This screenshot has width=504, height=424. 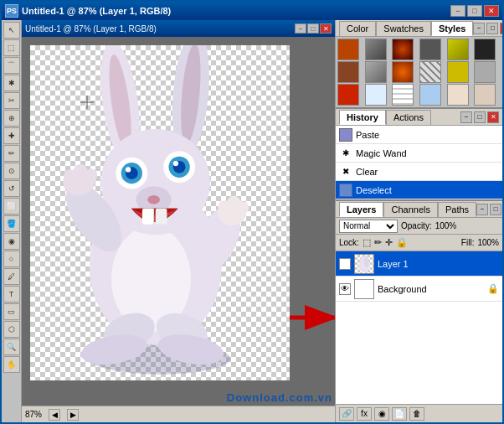 I want to click on delete-layer-btn: 🗑, so click(x=417, y=414).